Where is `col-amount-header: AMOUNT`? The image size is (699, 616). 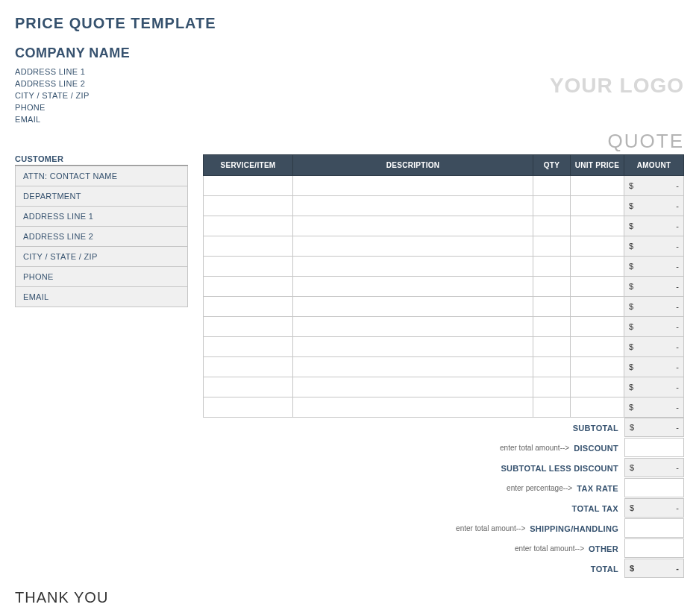 col-amount-header: AMOUNT is located at coordinates (654, 166).